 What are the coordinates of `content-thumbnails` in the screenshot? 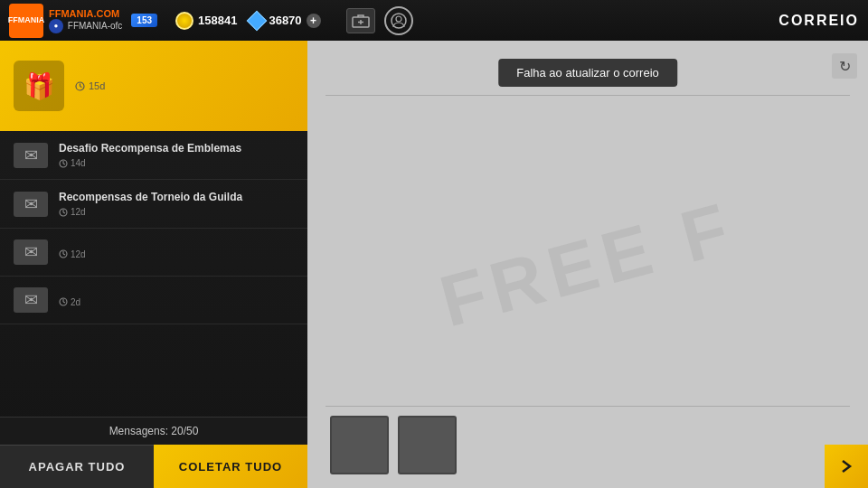 It's located at (393, 445).